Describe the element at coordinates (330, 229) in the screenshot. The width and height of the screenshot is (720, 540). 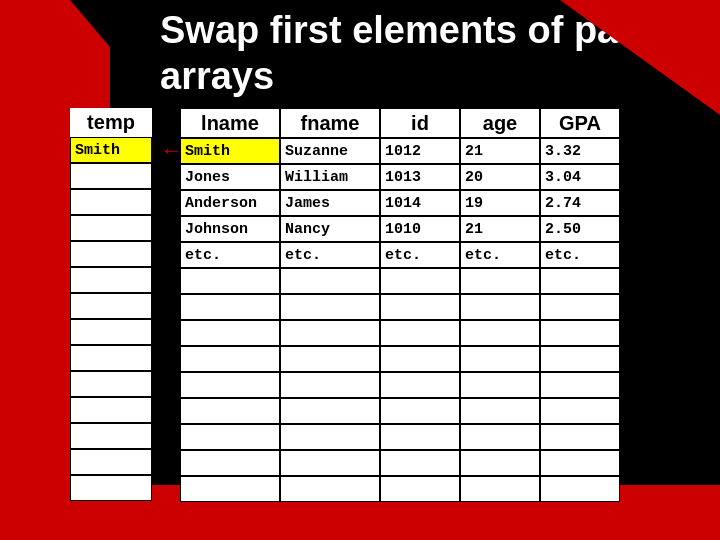
I see `fname-cell-3: Nancy` at that location.